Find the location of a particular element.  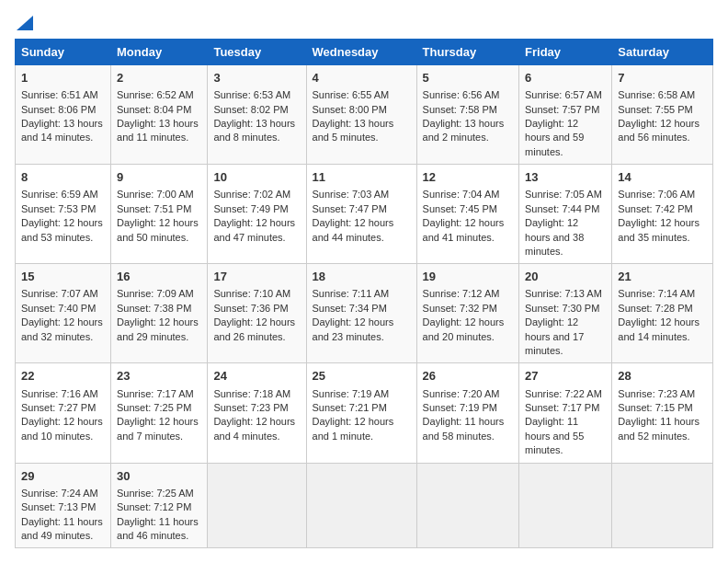

daylight-text: Daylight: 13 hours and 2 minutes. is located at coordinates (463, 131).